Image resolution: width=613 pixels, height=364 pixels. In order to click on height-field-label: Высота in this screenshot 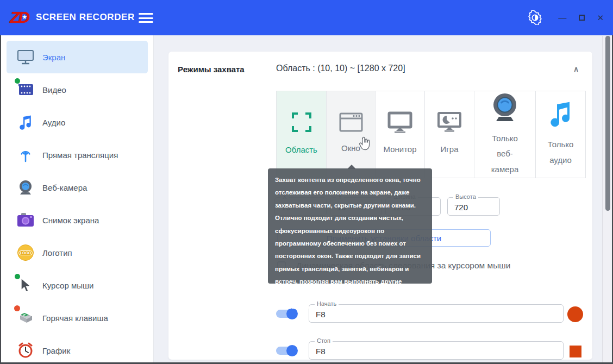, I will do `click(466, 197)`.